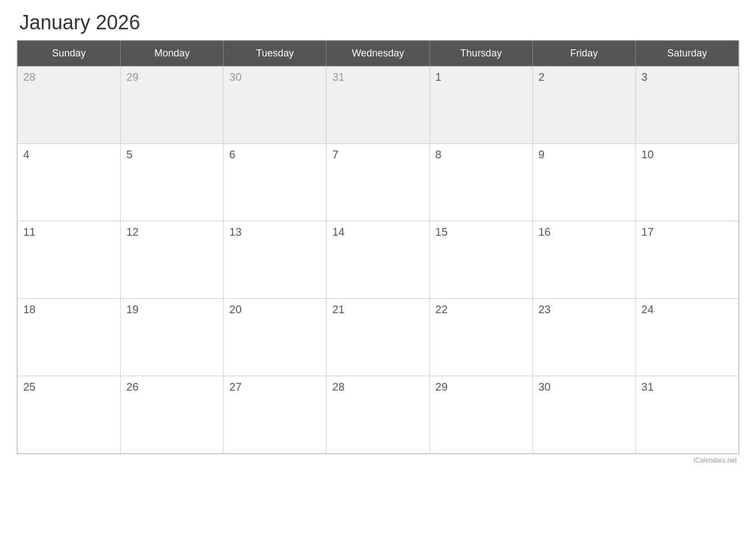  What do you see at coordinates (648, 232) in the screenshot?
I see `day-number: 17` at bounding box center [648, 232].